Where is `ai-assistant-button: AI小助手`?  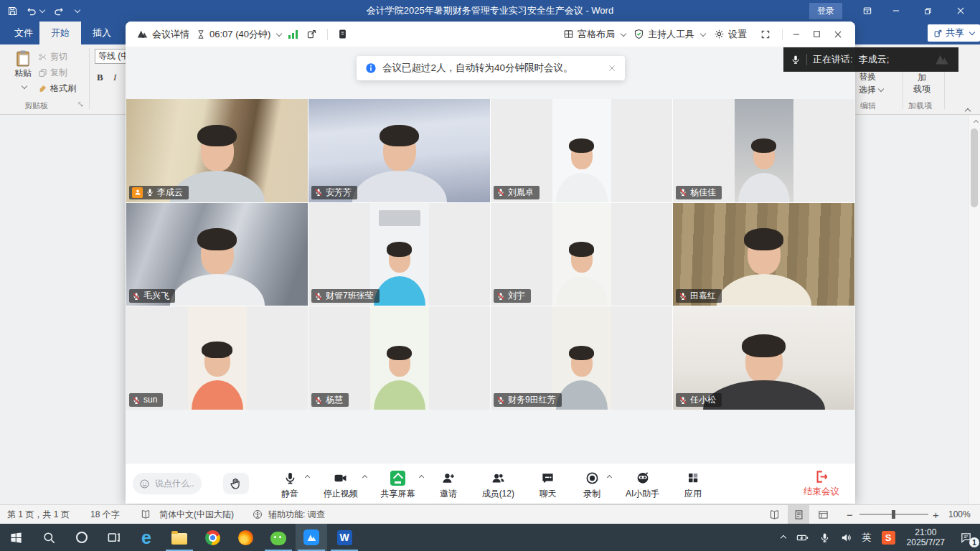
ai-assistant-button: AI小助手 is located at coordinates (643, 486).